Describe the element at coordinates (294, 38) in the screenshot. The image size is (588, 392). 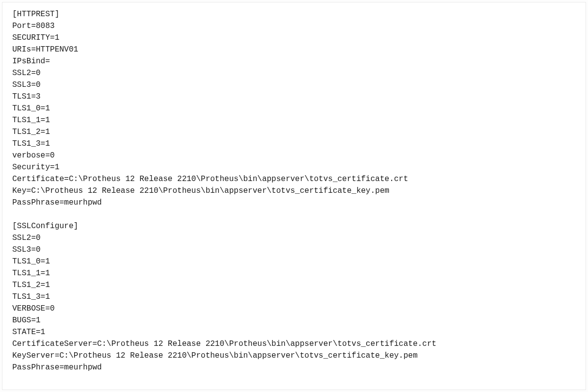
I see `config-line: SECURITY=1` at that location.